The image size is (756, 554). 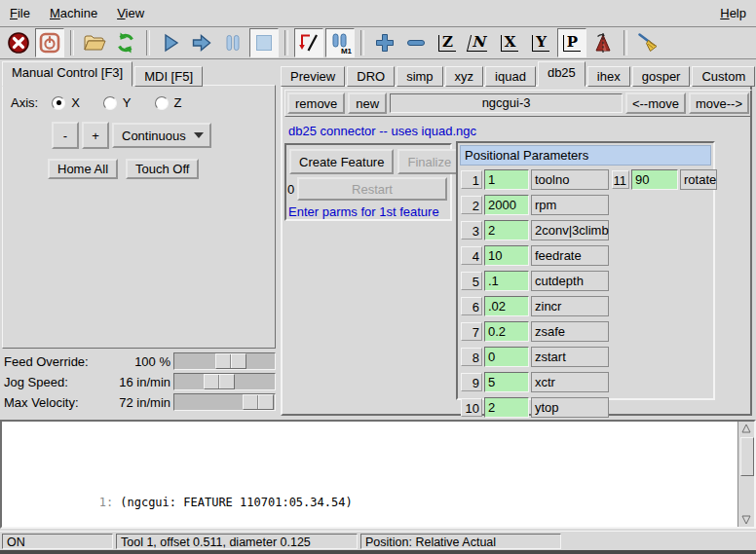 I want to click on create-feature-button: Create Feature, so click(x=341, y=162).